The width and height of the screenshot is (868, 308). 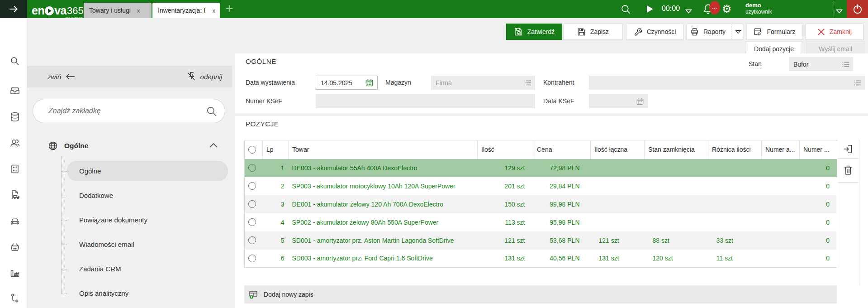 What do you see at coordinates (147, 245) in the screenshot?
I see `sidebar-tab-item: Wiadomości email` at bounding box center [147, 245].